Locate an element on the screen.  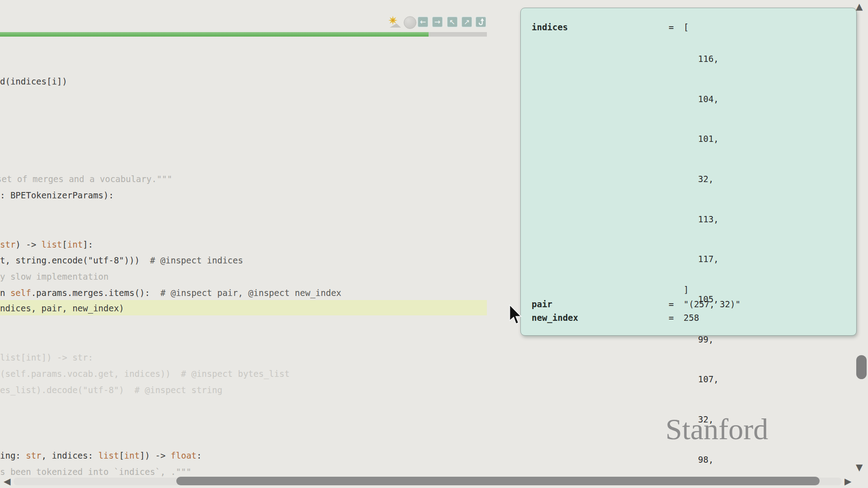
list-item: 98, is located at coordinates (713, 460).